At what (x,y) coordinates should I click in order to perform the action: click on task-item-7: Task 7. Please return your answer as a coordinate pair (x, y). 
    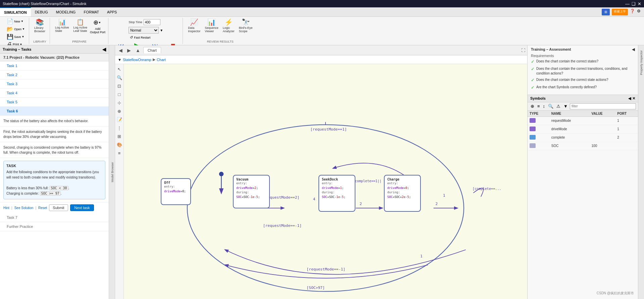
    Looking at the image, I should click on (54, 217).